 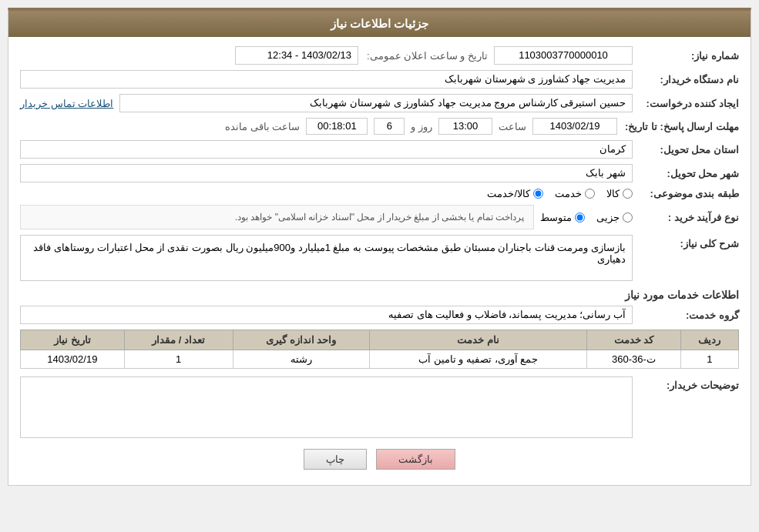 What do you see at coordinates (465, 126) in the screenshot?
I see `deadline-time: 13:00` at bounding box center [465, 126].